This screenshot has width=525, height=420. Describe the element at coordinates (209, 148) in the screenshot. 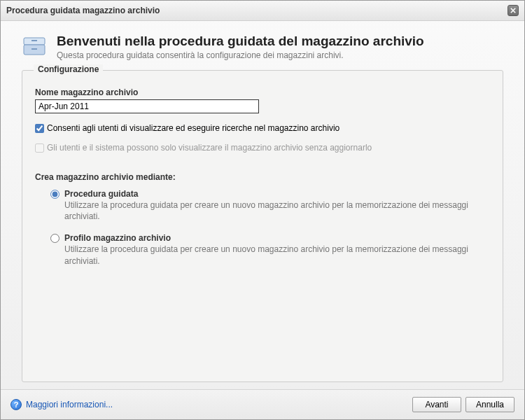

I see `readonly-label: Gli utenti e il sistema possono solo vis…` at that location.